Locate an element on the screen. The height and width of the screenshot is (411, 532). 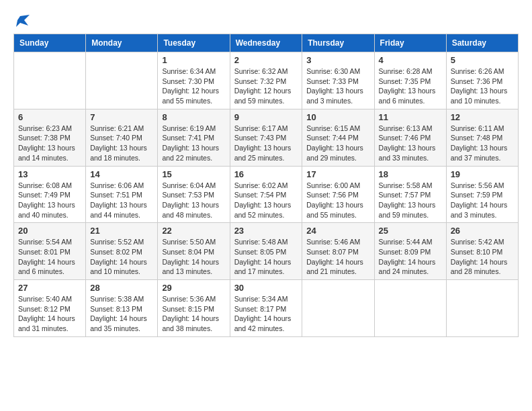
calendar-cell: 12Sunrise: 6:11 AM Sunset: 7:48 PM Dayli… is located at coordinates (482, 137).